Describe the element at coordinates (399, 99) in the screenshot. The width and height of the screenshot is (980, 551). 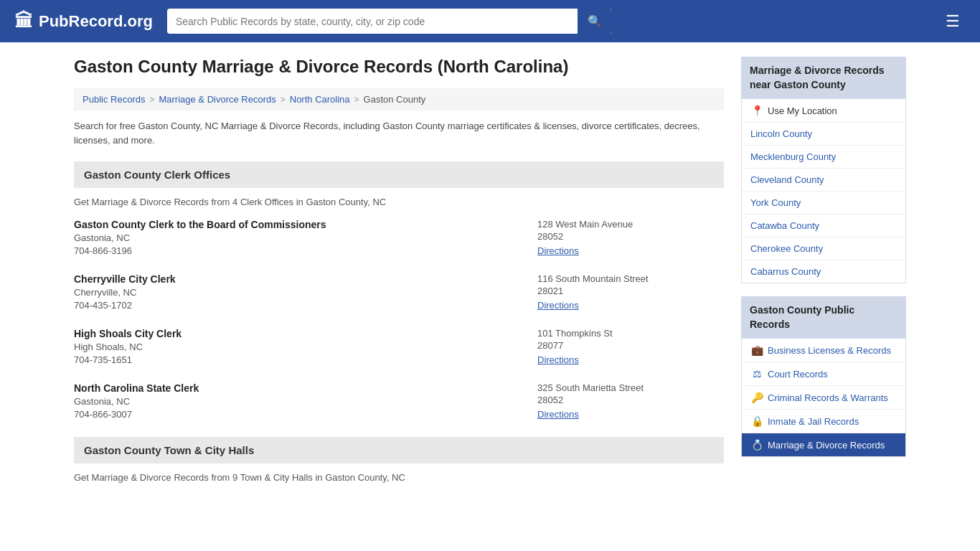
I see `breadcrumb: Public Records > Marriage & Divorce Reco…` at that location.